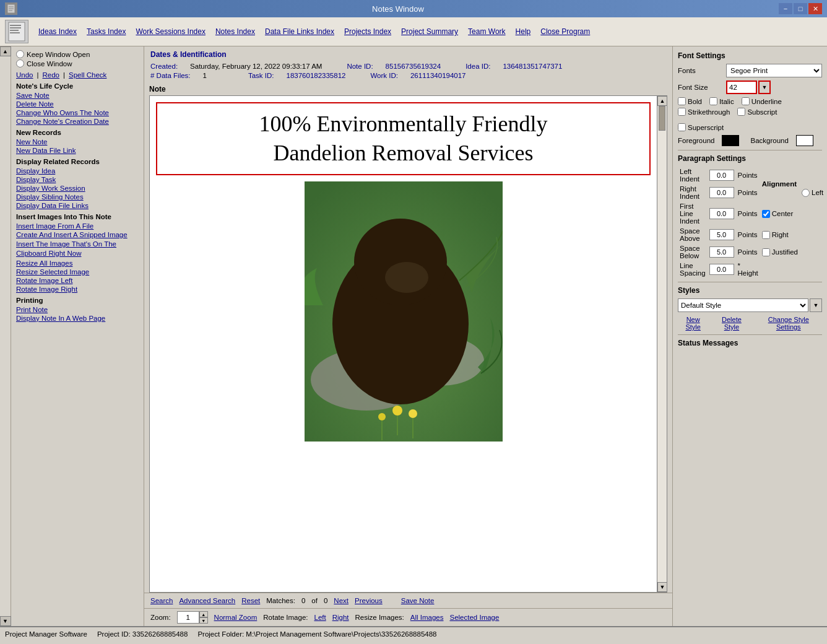  Describe the element at coordinates (171, 32) in the screenshot. I see `menu-work-sessions-index: Work Sessions Index` at that location.